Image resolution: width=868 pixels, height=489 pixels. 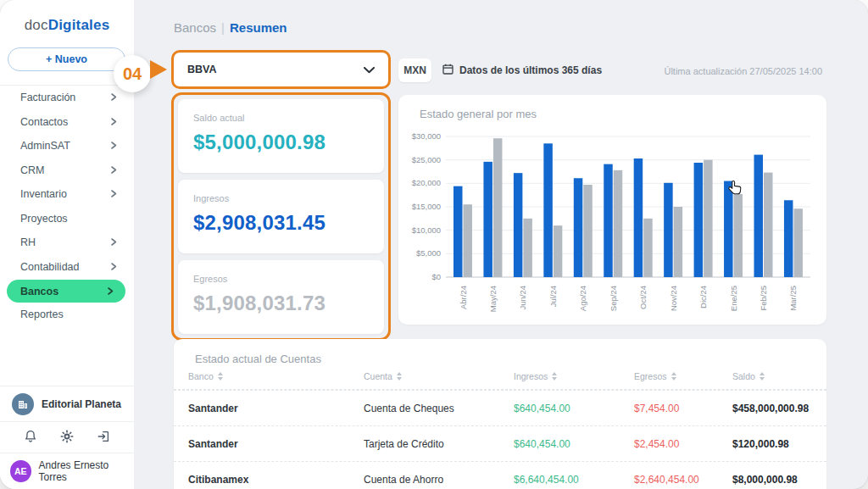 I want to click on company-switcher: Editorial Planeta, so click(x=67, y=403).